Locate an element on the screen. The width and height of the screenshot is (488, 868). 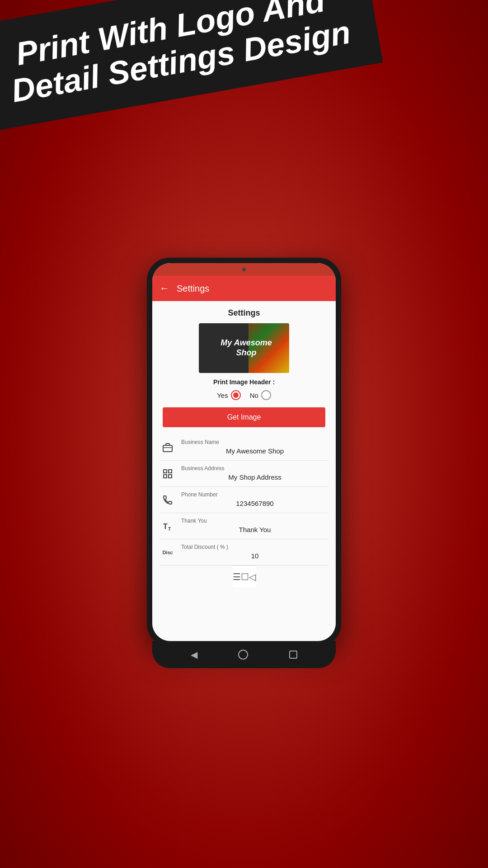
business-address-field: Business Address is located at coordinates (244, 474).